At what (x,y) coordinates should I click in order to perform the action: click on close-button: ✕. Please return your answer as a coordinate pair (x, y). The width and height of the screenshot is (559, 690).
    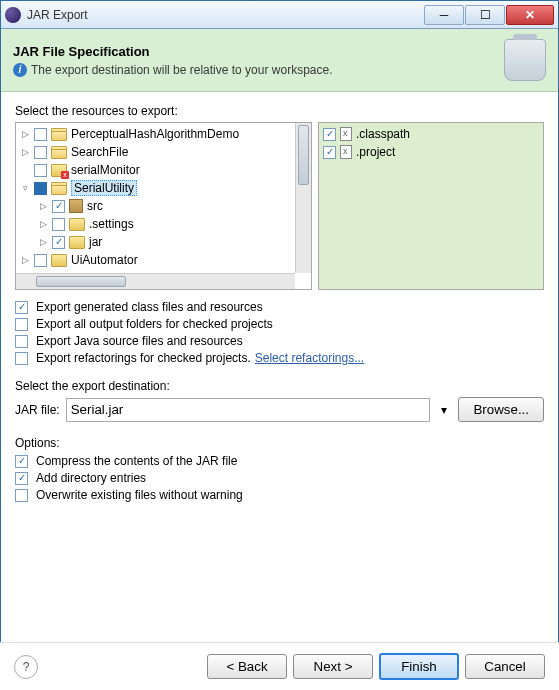
    Looking at the image, I should click on (530, 15).